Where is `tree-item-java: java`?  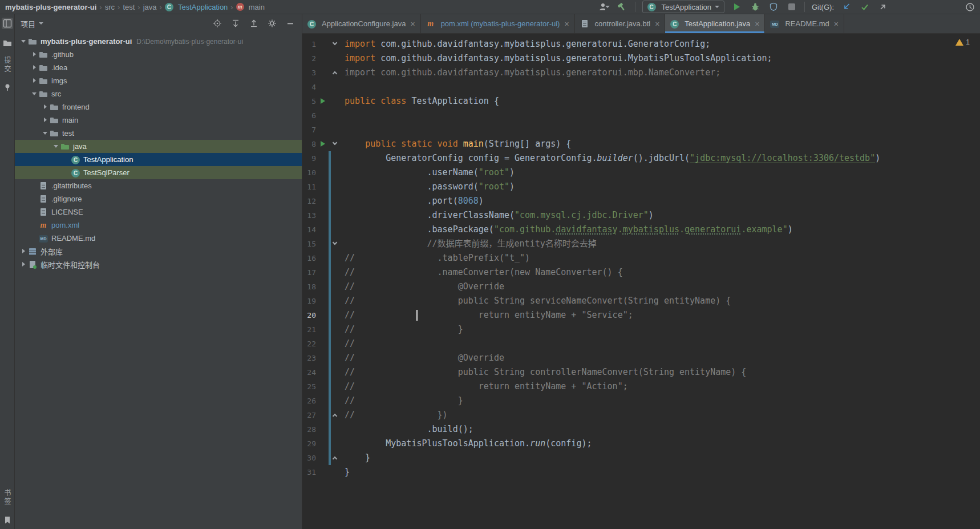 tree-item-java: java is located at coordinates (159, 146).